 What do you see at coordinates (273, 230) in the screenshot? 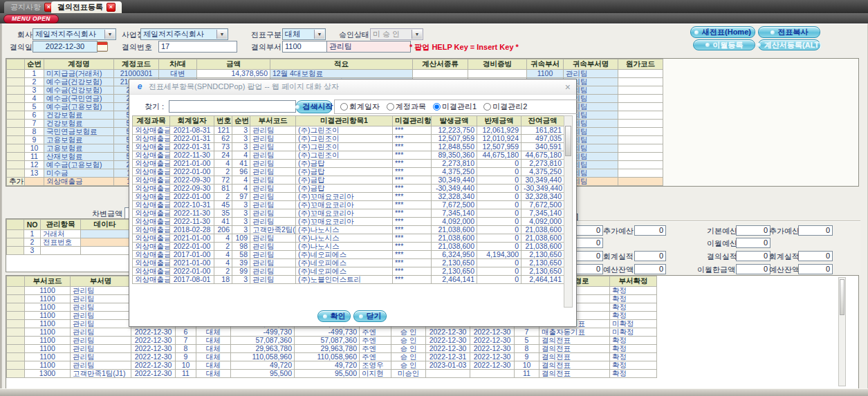
I see `cell-dept: 고객만족2팀(J2` at bounding box center [273, 230].